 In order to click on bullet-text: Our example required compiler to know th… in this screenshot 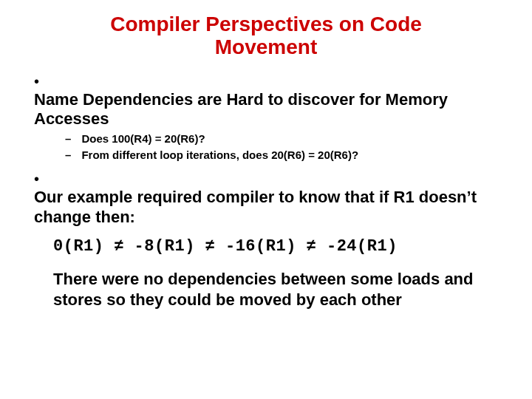, I will do `click(263, 207)`.